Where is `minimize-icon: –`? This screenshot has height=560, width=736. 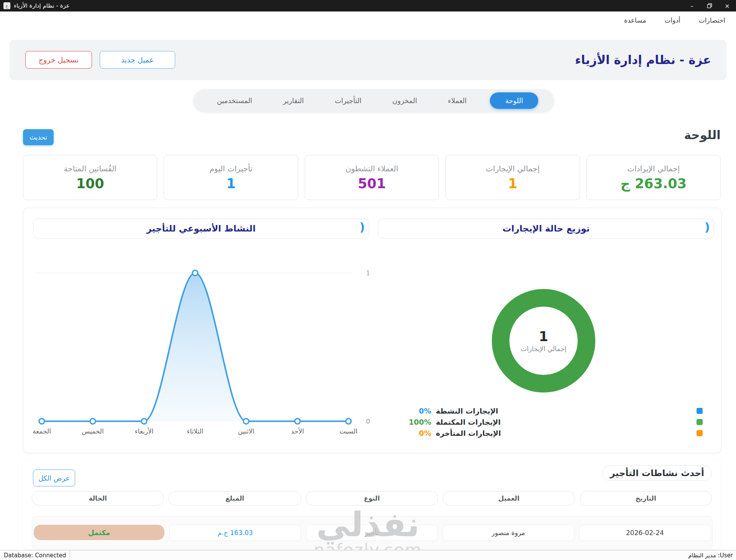 minimize-icon: – is located at coordinates (692, 6).